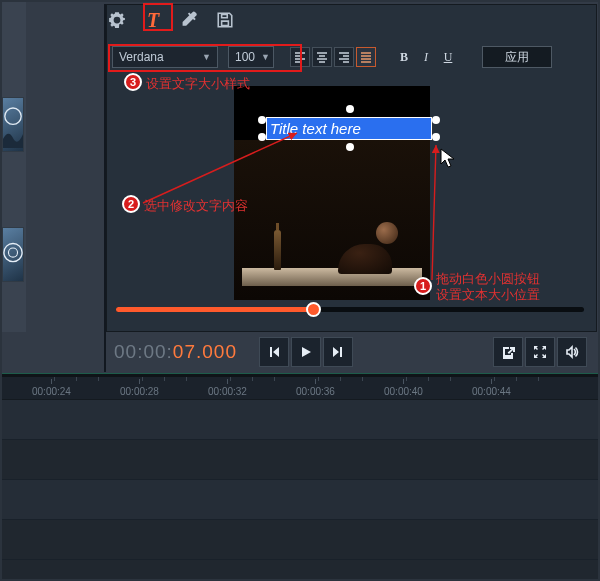 The height and width of the screenshot is (581, 600). I want to click on font-size-select: 100 ▼, so click(251, 57).